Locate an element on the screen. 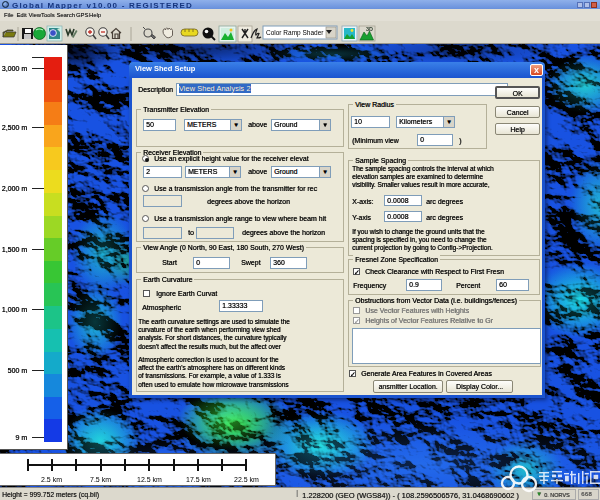 This screenshot has height=500, width=600. svg-text: 3D is located at coordinates (370, 29).